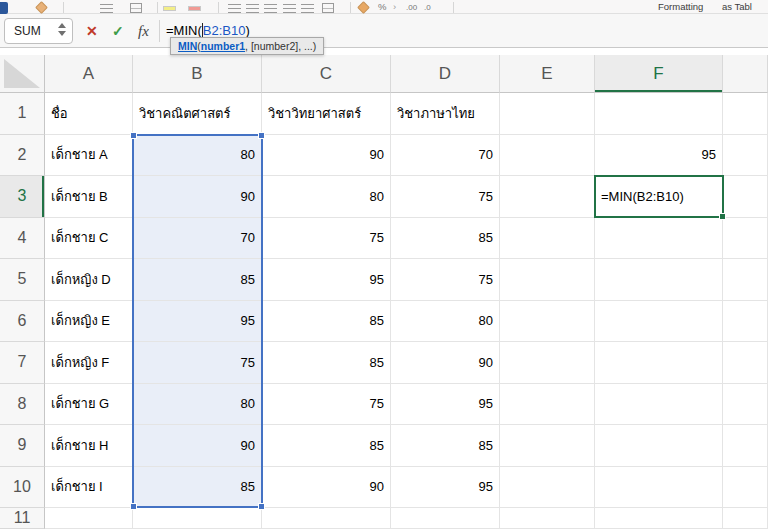 This screenshot has width=768, height=529. What do you see at coordinates (22, 518) in the screenshot?
I see `row-header-11: 11` at bounding box center [22, 518].